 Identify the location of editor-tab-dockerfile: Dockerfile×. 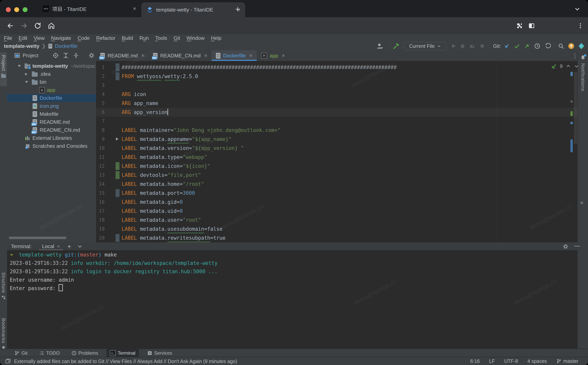
(234, 56).